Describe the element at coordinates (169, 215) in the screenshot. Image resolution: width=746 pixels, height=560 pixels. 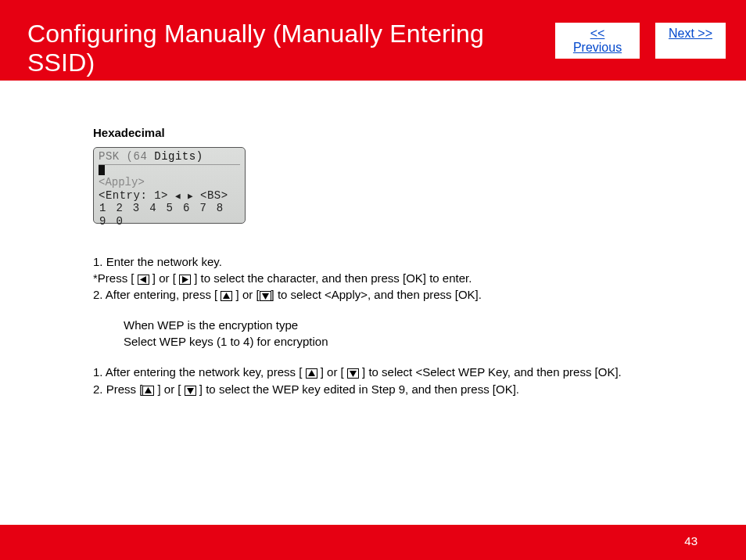
I see `lcd-digits: 1 2 3 4 5 6 7 8 9 0` at that location.